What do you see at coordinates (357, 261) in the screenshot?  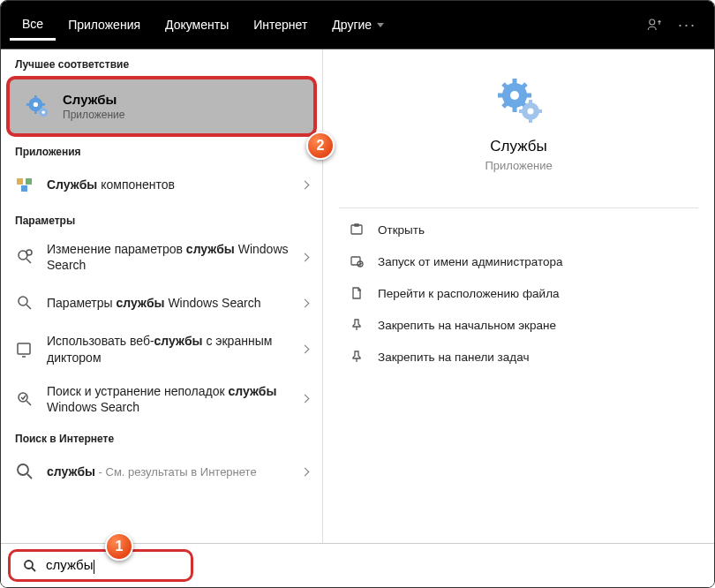 I see `admin-icon` at bounding box center [357, 261].